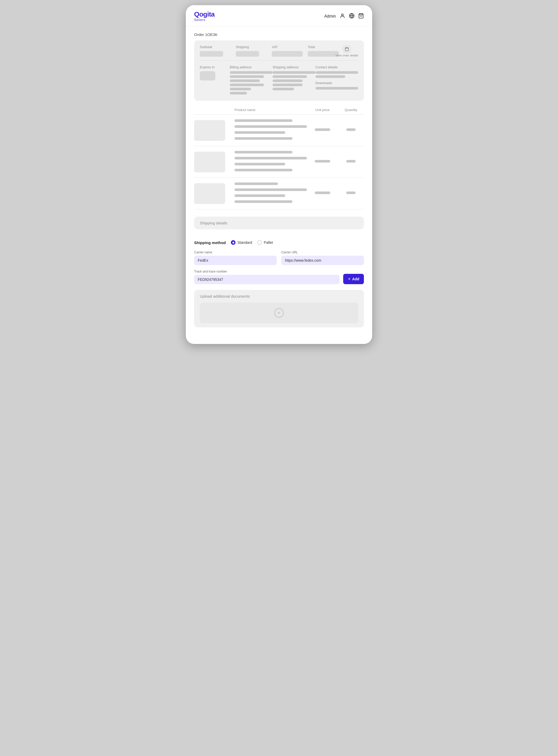 This screenshot has height=756, width=558. Describe the element at coordinates (279, 296) in the screenshot. I see `upload-title: Upload additional documents` at that location.